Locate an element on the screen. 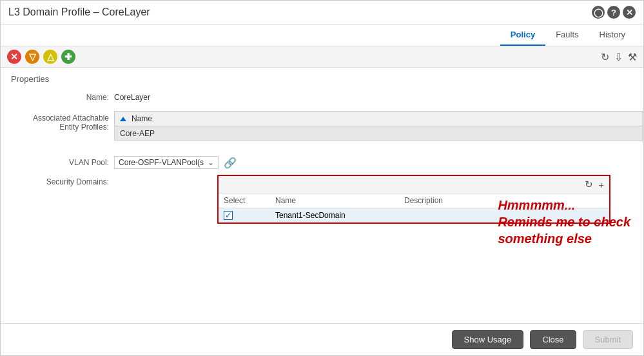 The height and width of the screenshot is (356, 644). refresh-icon: ↻ is located at coordinates (605, 57).